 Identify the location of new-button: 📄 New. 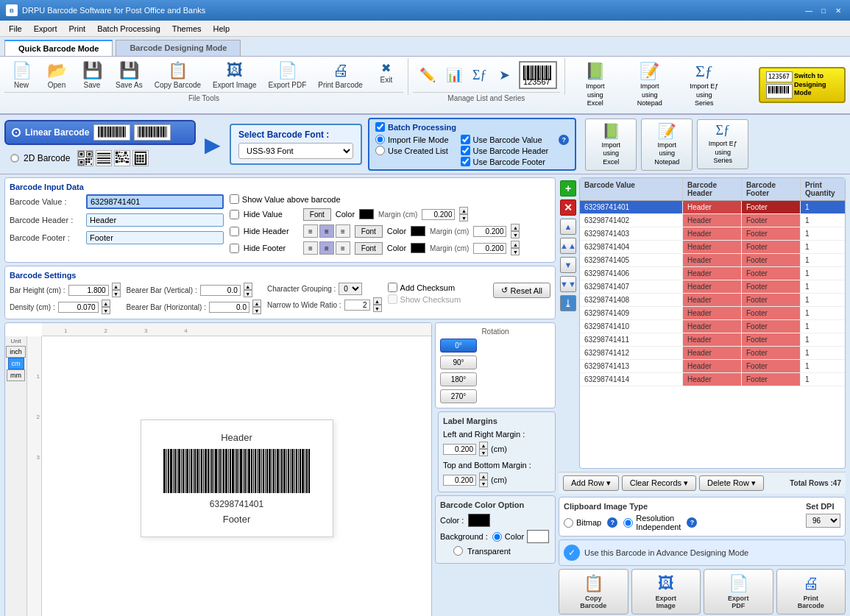
(21, 75).